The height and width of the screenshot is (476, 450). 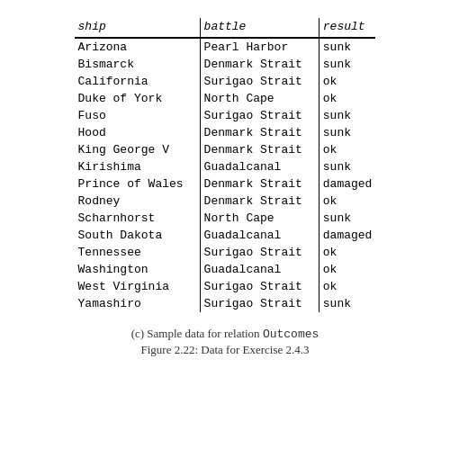 I want to click on cell-ship: Washington, so click(x=138, y=270).